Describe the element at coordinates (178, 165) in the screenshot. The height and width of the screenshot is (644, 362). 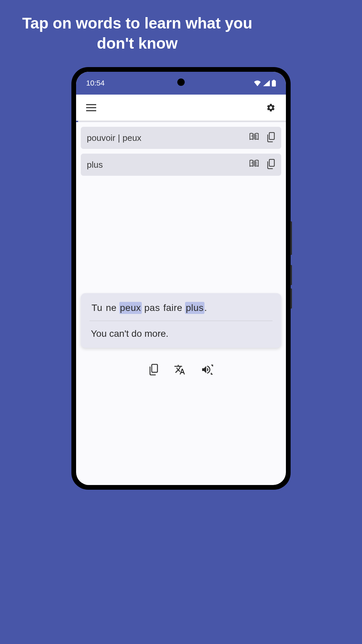
I see `word-card: plus A` at that location.